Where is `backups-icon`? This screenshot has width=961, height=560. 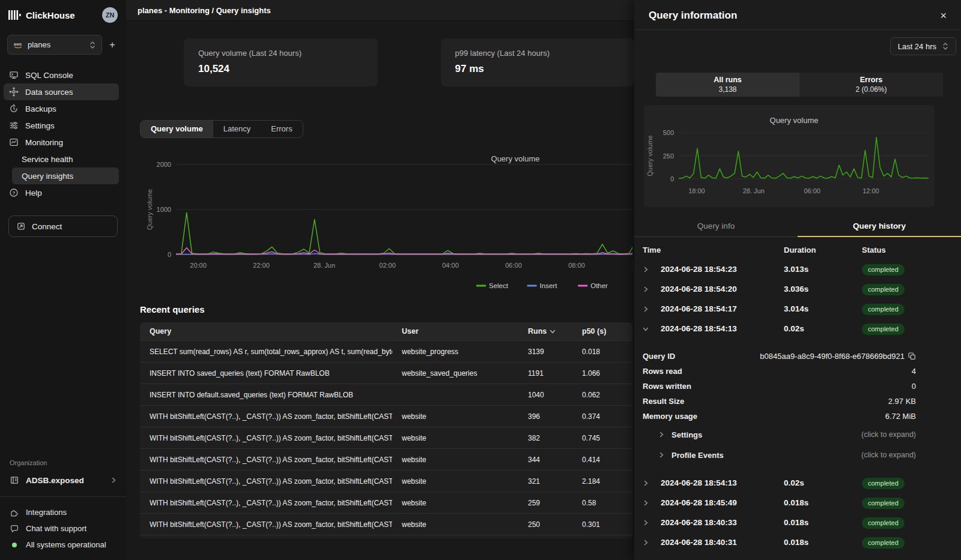
backups-icon is located at coordinates (14, 109).